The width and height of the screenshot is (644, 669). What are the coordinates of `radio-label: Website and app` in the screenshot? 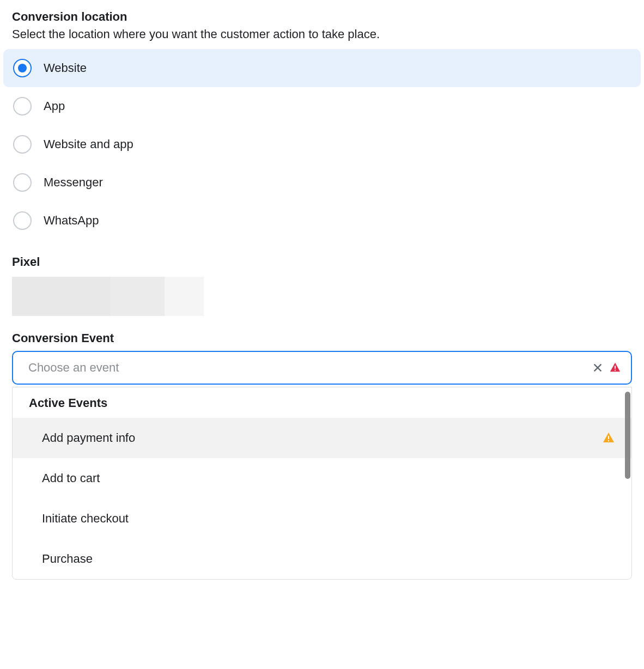 It's located at (88, 144).